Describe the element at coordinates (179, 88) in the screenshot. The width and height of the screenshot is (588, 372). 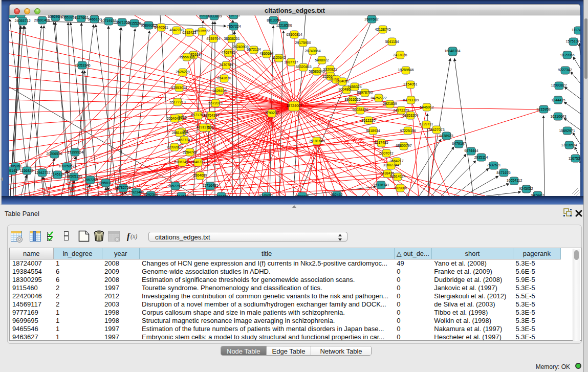
I see `svg-text: 57553014` at that location.